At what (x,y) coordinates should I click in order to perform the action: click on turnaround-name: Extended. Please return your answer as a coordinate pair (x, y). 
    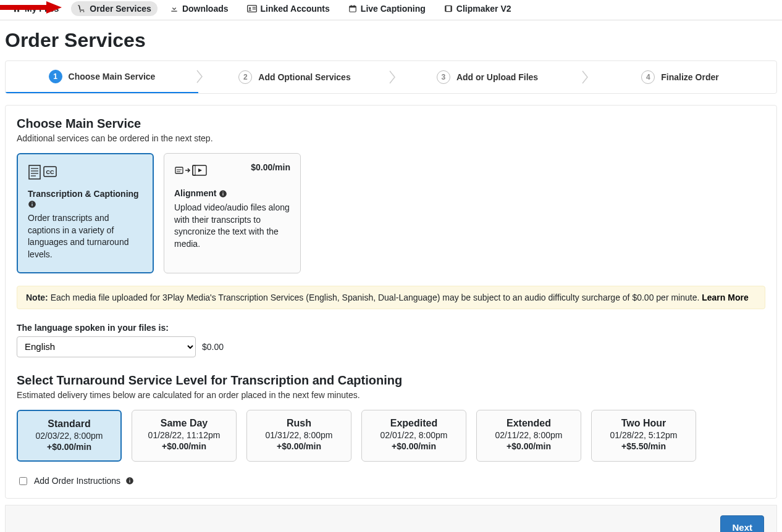
    Looking at the image, I should click on (529, 423).